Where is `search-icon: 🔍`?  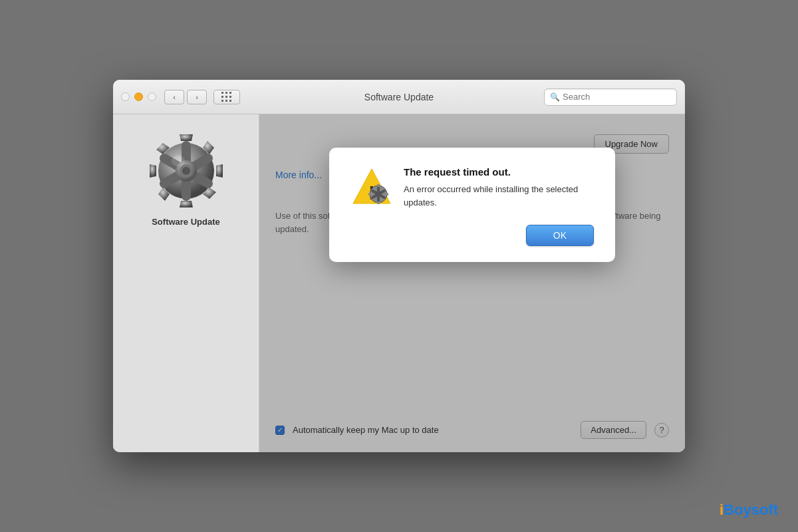
search-icon: 🔍 is located at coordinates (555, 97).